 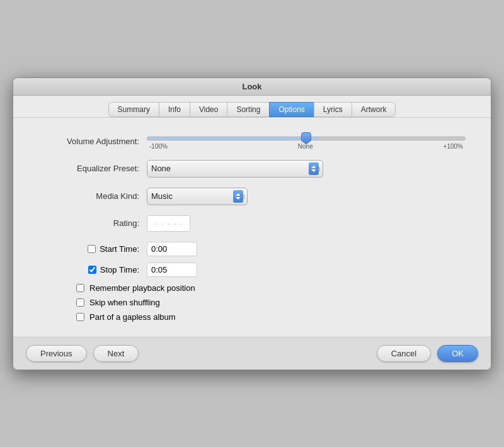 What do you see at coordinates (228, 169) in the screenshot?
I see `equalizer-value: None` at bounding box center [228, 169].